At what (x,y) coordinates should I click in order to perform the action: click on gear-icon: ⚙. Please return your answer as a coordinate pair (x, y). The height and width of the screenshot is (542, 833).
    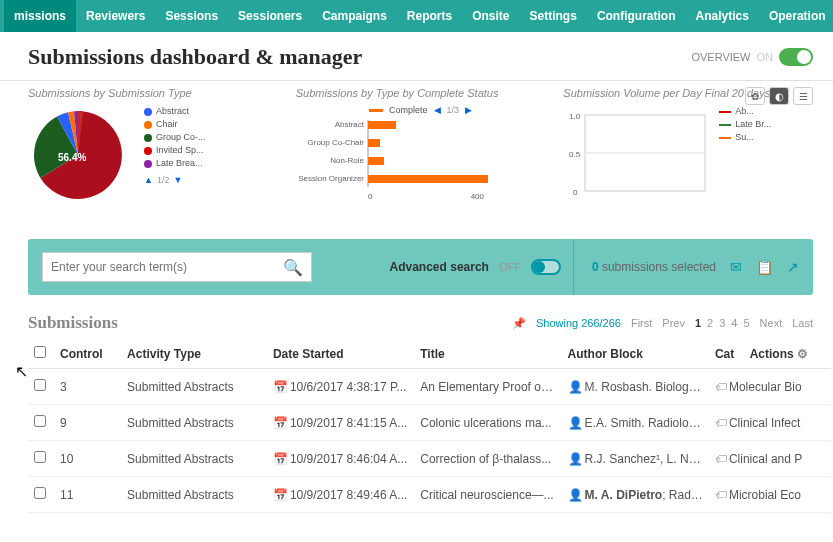
    Looking at the image, I should click on (802, 354).